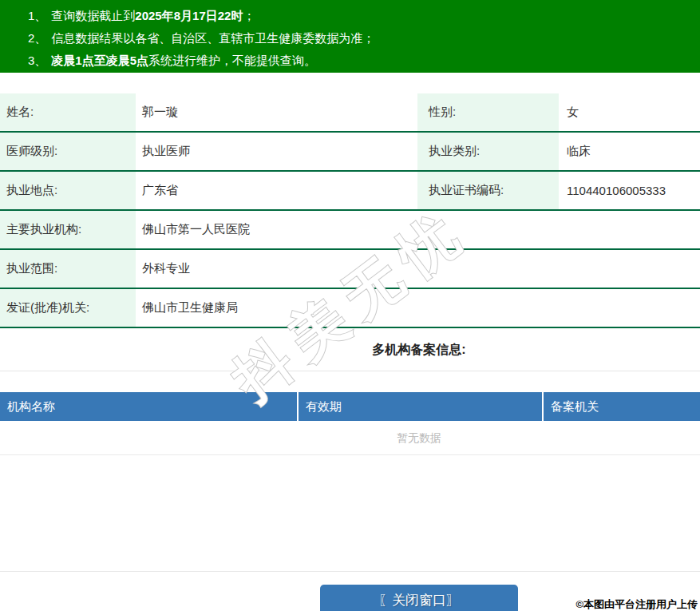 The width and height of the screenshot is (700, 611). I want to click on field-label-practice-scope: 执业范围:, so click(68, 268).